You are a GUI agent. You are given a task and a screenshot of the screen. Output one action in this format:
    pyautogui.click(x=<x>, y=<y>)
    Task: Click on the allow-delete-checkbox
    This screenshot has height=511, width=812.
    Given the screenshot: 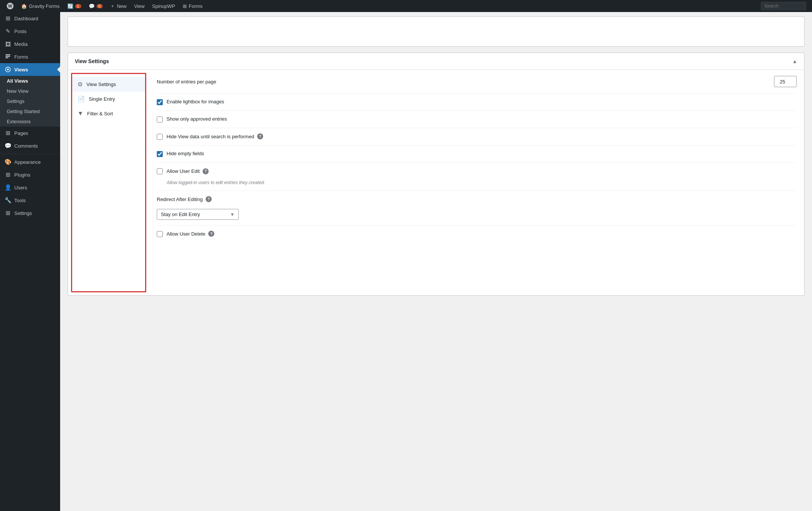 What is the action you would take?
    pyautogui.click(x=160, y=234)
    